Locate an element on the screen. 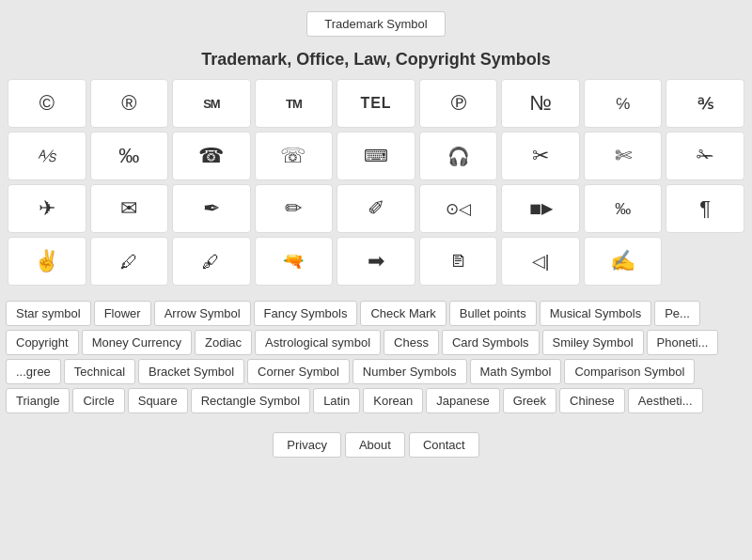 Image resolution: width=752 pixels, height=560 pixels. cat-fancy-symbols: Fancy Symbols is located at coordinates (306, 314).